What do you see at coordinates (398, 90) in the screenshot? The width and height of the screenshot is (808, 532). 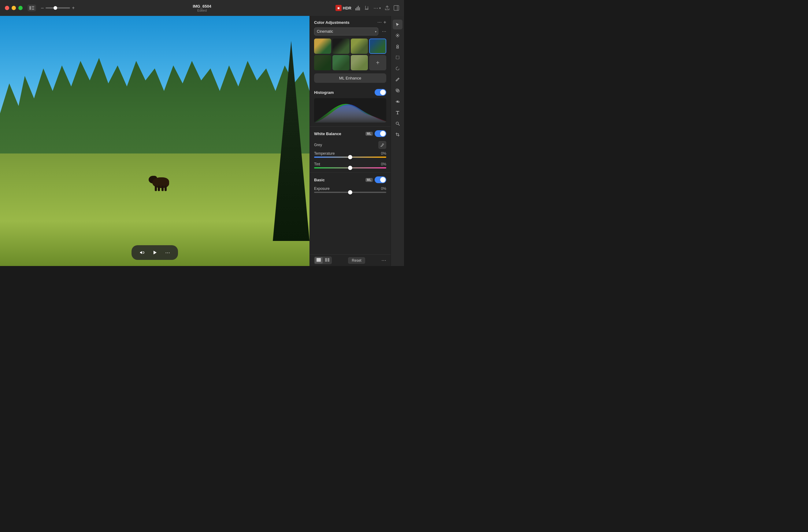 I see `clone-tool-button` at bounding box center [398, 90].